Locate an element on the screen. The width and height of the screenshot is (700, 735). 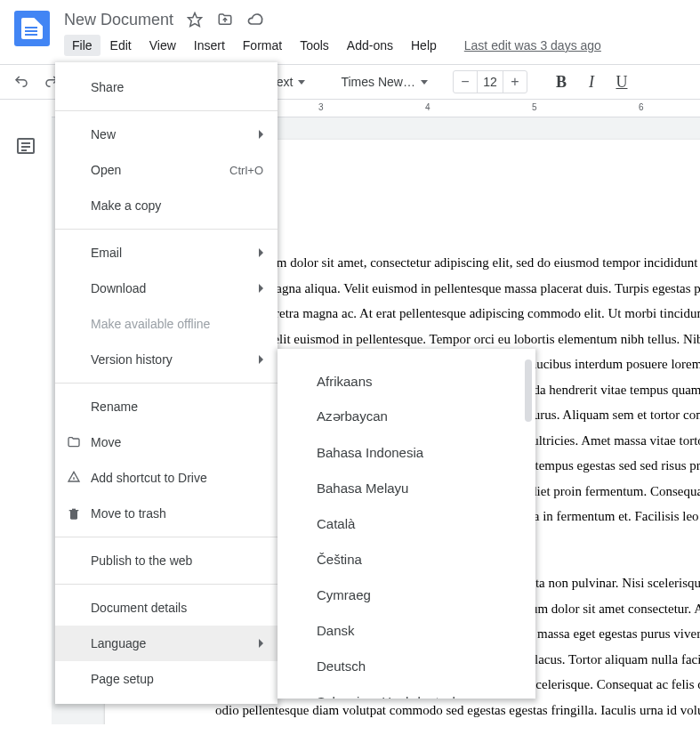
file-menu-page-setup: Page setup is located at coordinates (166, 679).